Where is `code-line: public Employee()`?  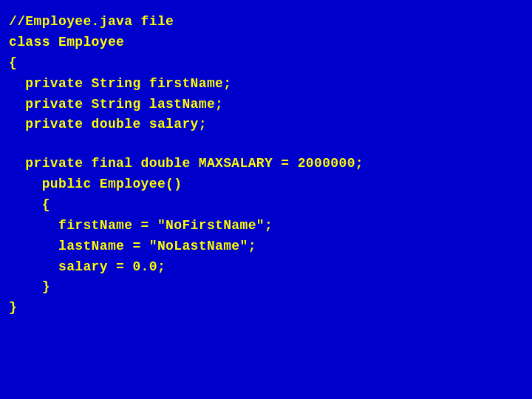 code-line: public Employee() is located at coordinates (266, 185).